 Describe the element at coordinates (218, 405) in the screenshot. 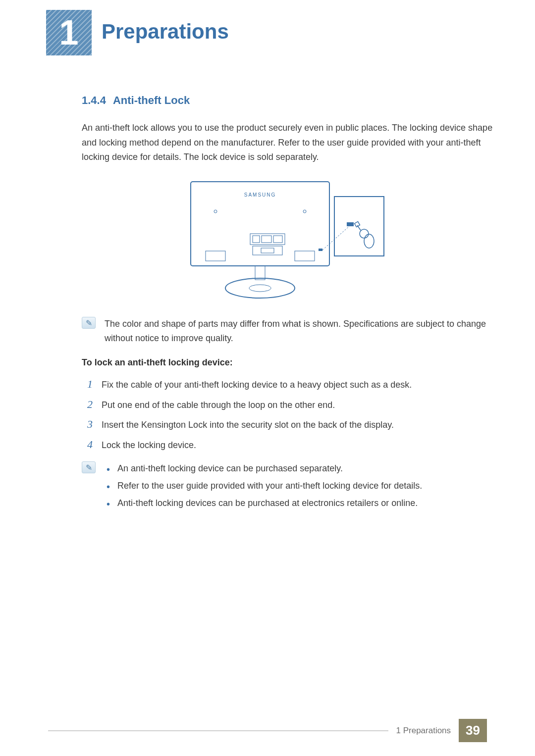

I see `step-text: Put one end of the cable through the loo…` at that location.